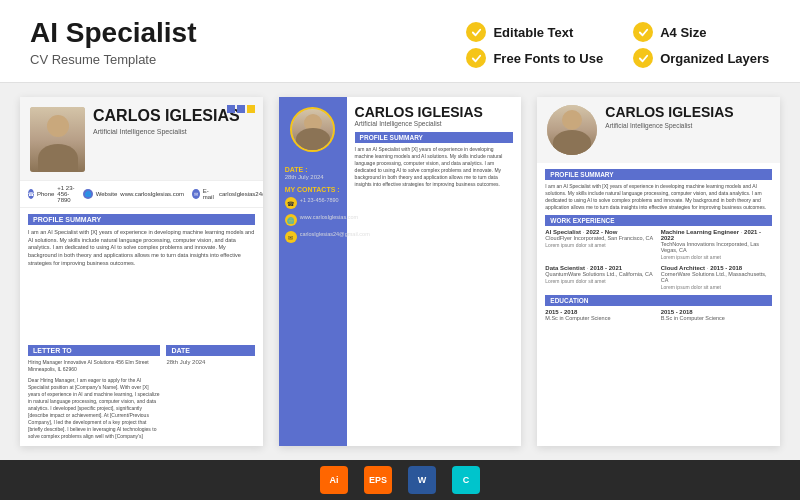 The width and height of the screenshot is (800, 500). I want to click on cv3-photo, so click(572, 130).